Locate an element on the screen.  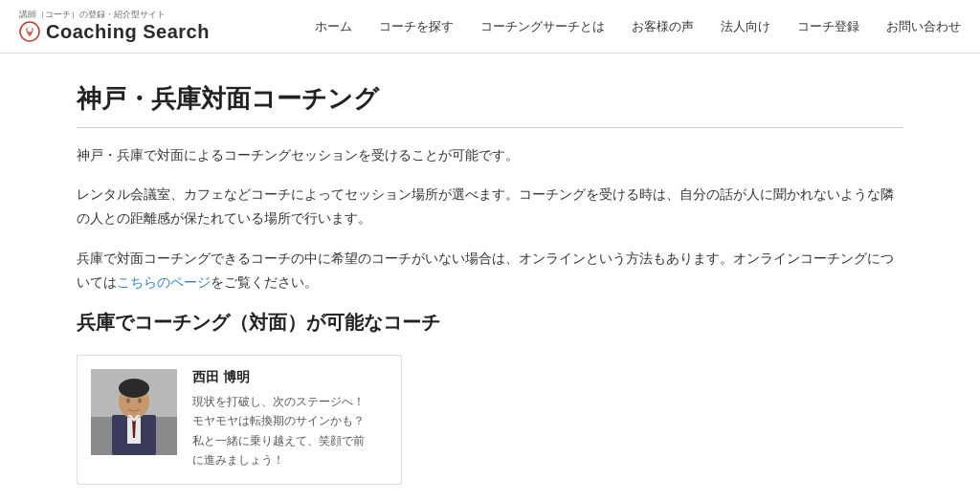
intro-paragraph-3: 兵庫で対面コーチングできるコーチの中に希望のコーチがいない場合は、オンラインとい… is located at coordinates (490, 271).